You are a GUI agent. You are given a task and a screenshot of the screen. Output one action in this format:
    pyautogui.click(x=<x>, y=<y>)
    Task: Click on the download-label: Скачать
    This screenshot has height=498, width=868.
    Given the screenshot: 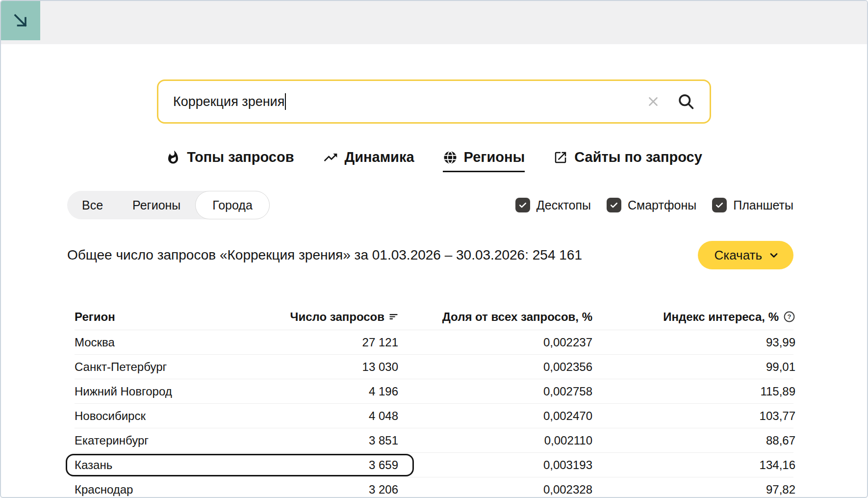 What is the action you would take?
    pyautogui.click(x=739, y=255)
    